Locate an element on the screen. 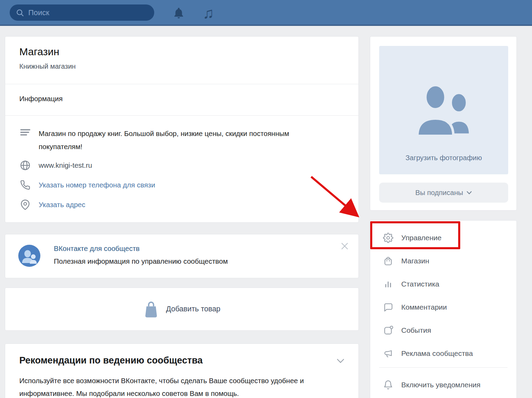  top-navbar: ♫ is located at coordinates (266, 13).